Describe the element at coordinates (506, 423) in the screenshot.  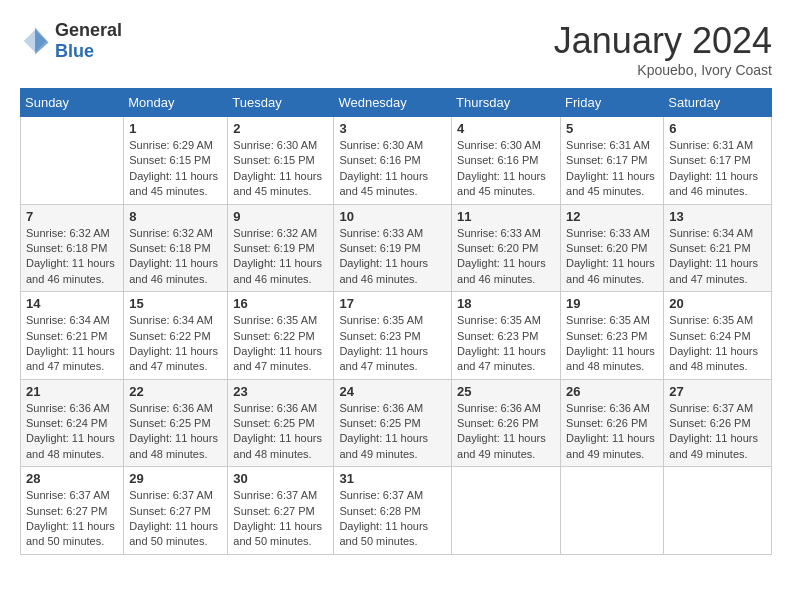
I see `calendar-cell: 25Sunrise: 6:36 AMSunset: 6:26 PMDayligh…` at that location.